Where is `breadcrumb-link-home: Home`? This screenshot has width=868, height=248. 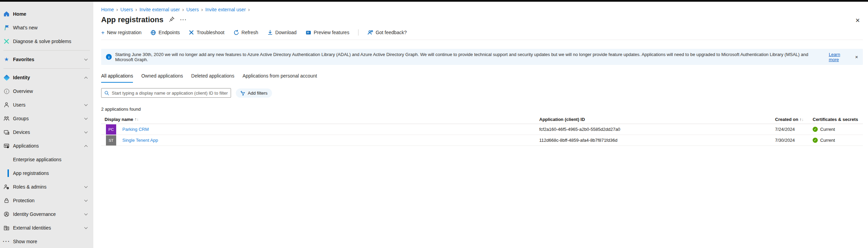 breadcrumb-link-home: Home is located at coordinates (107, 10).